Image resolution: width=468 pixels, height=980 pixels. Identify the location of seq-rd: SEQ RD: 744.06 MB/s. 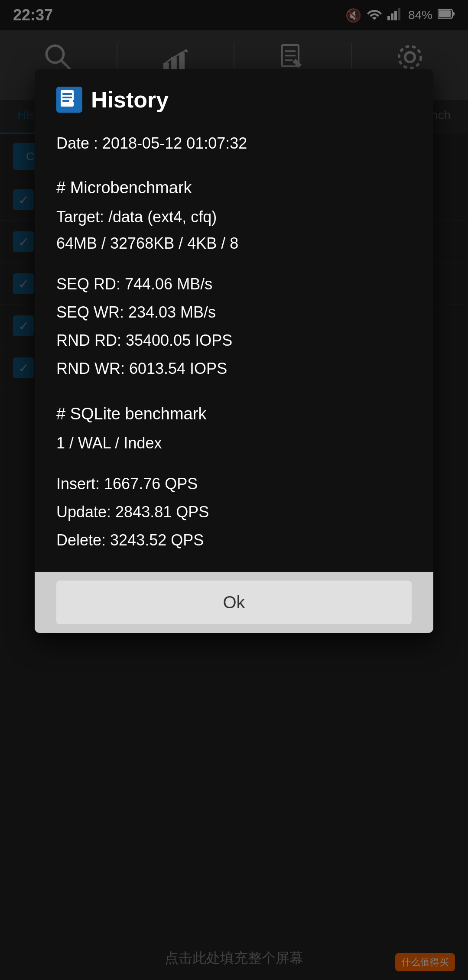
(234, 284).